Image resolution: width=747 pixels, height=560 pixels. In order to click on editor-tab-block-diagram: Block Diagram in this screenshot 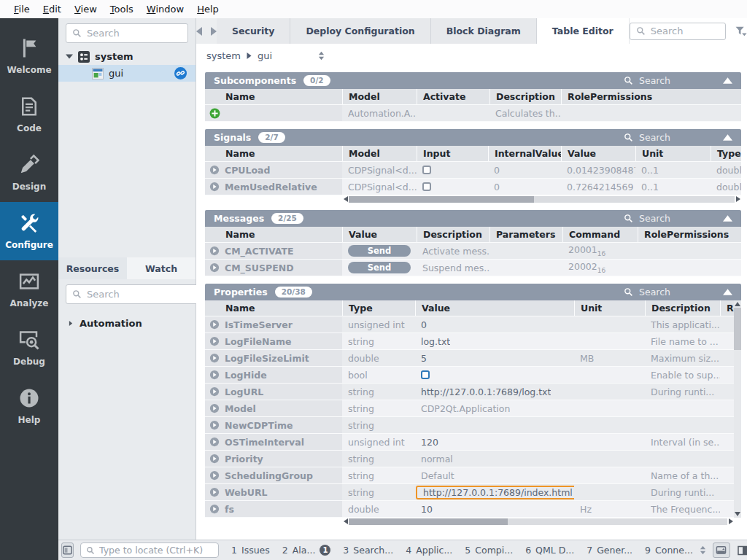, I will do `click(484, 31)`.